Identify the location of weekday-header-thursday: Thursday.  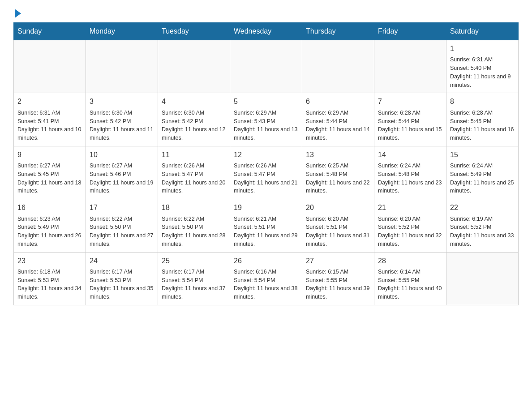
(339, 31).